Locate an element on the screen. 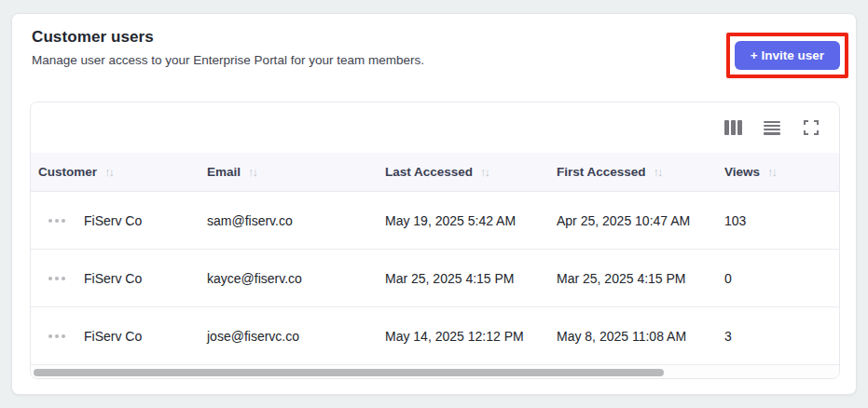 This screenshot has height=408, width=868. views-cell: 103 is located at coordinates (778, 221).